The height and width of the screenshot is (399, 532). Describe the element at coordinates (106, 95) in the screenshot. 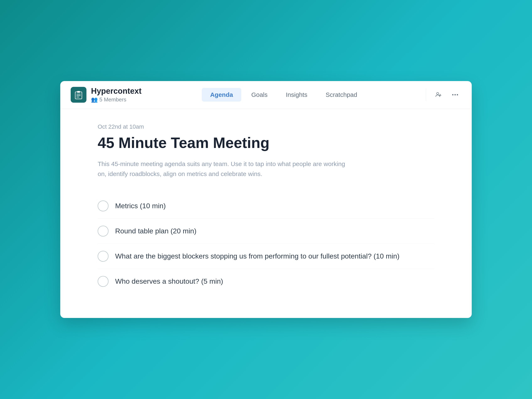

I see `brand-area: Hypercontext 👥 5 Members` at that location.